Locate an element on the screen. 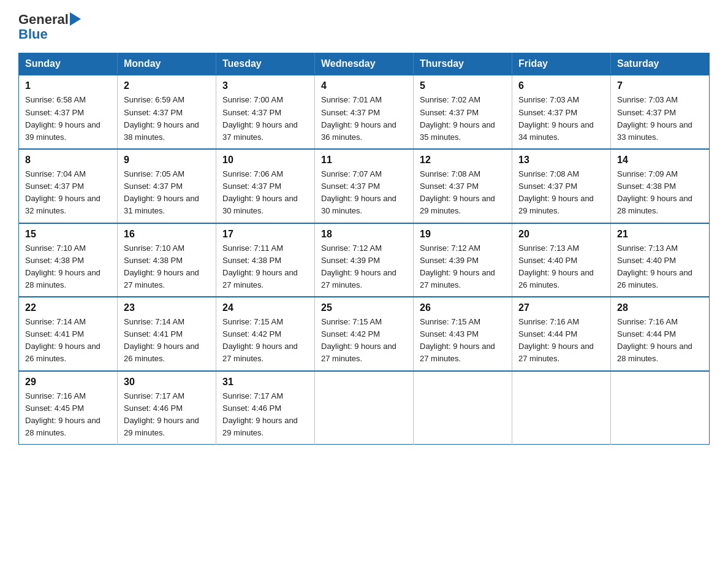  day-number: 17 is located at coordinates (265, 234).